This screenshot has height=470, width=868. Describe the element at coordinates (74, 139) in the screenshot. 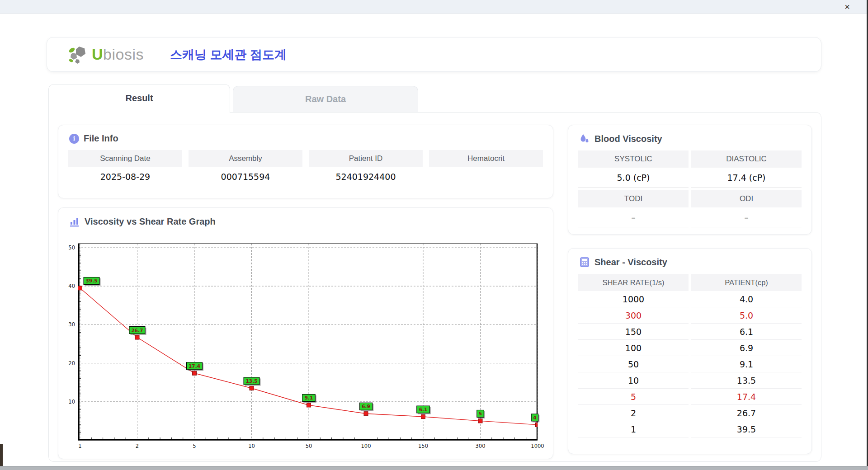

I see `info-icon: i` at that location.